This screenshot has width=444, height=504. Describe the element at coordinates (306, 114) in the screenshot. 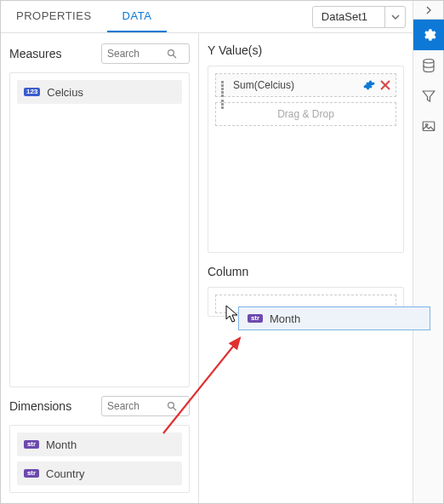

I see `drop-hint: Drag & Drop` at that location.